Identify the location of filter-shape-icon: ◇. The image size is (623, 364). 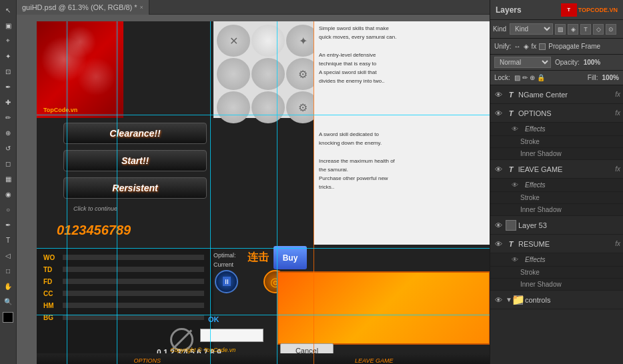
(598, 29).